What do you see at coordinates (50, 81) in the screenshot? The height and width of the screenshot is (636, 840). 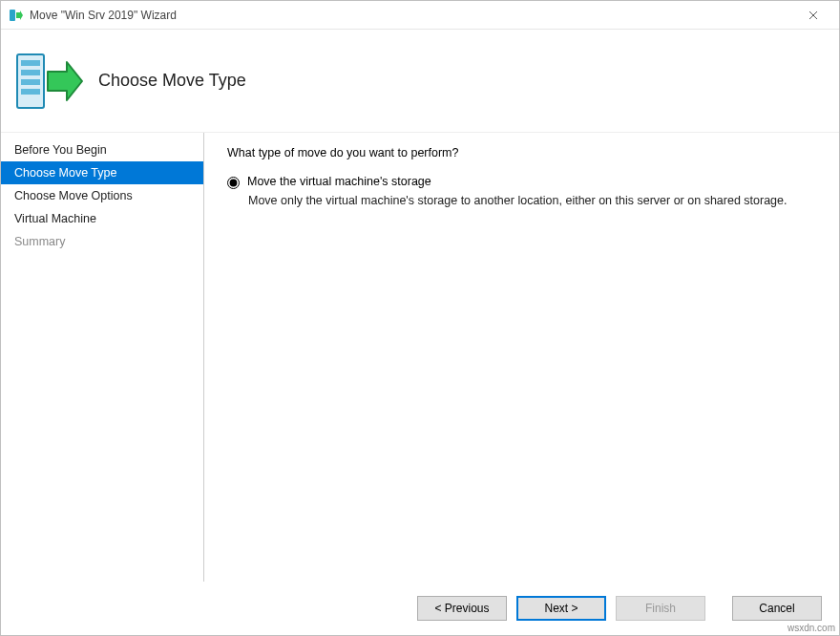 I see `server-move-icon` at bounding box center [50, 81].